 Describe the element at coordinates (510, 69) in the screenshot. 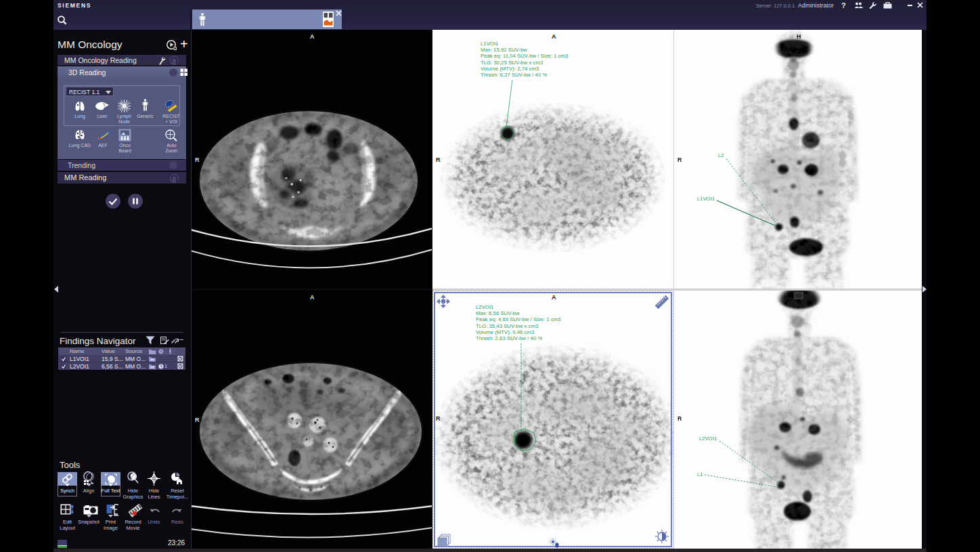

I see `svg-text: Volume (MTV): 2,74 cm3` at that location.